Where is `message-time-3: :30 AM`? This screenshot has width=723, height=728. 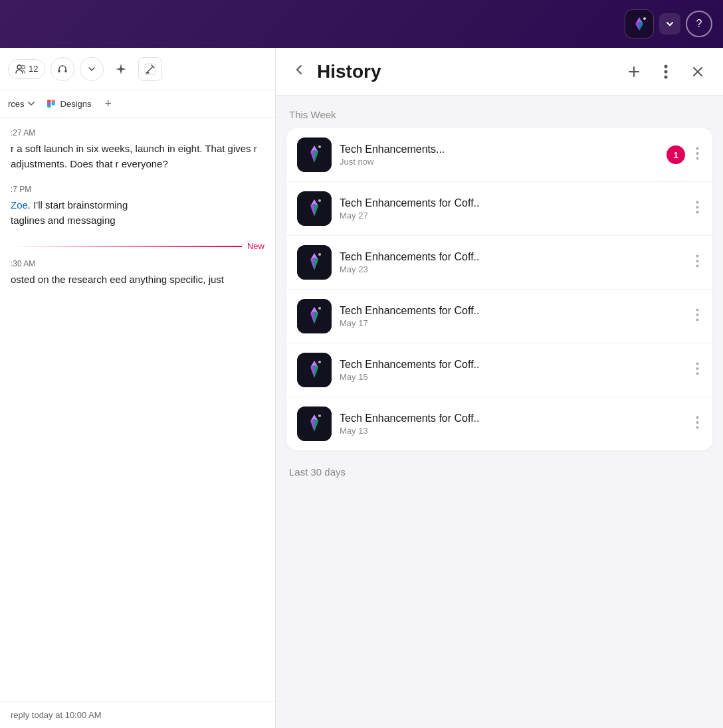
message-time-3: :30 AM is located at coordinates (138, 264).